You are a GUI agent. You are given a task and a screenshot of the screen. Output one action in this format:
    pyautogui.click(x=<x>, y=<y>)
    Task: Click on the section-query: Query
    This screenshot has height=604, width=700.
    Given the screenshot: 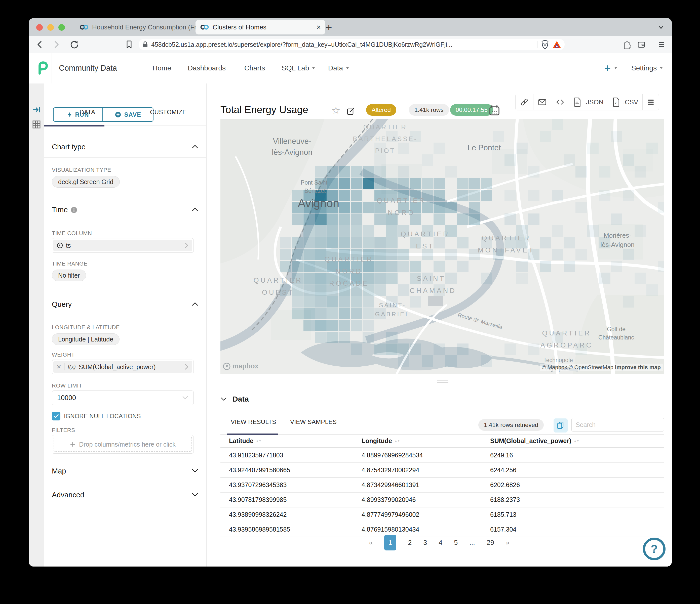 What is the action you would take?
    pyautogui.click(x=61, y=305)
    